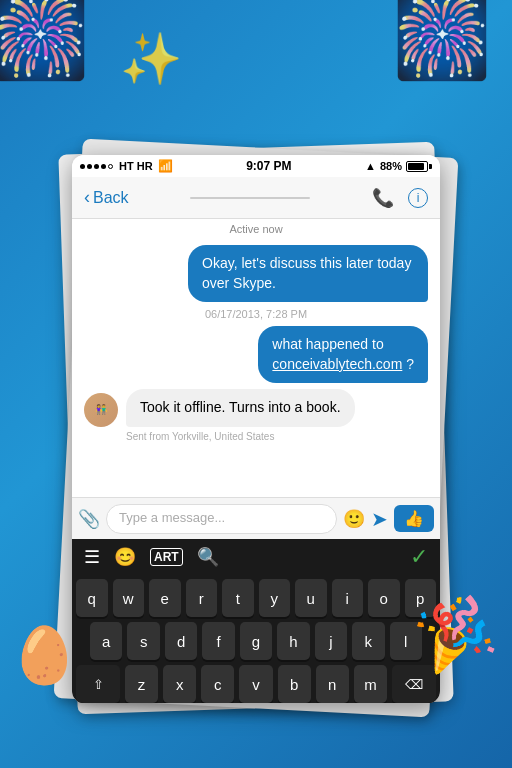 This screenshot has width=512, height=768. What do you see at coordinates (331, 641) in the screenshot?
I see `key-j: j` at bounding box center [331, 641].